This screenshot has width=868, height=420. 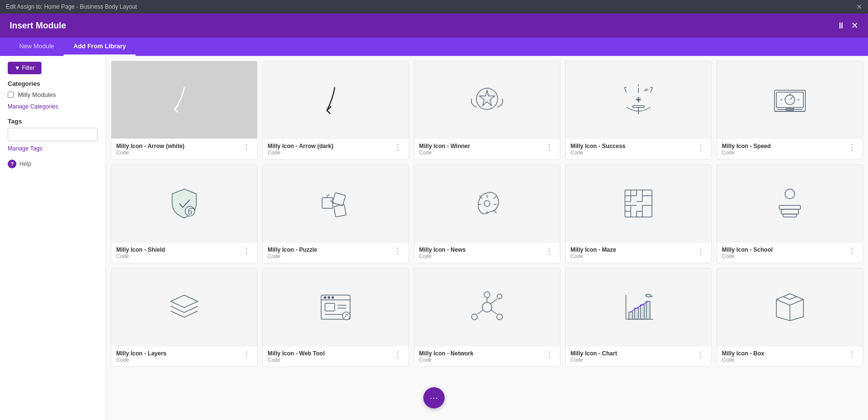 I want to click on card-web-tool: Milly Icon - Web Tool Code ⋮, so click(x=336, y=317).